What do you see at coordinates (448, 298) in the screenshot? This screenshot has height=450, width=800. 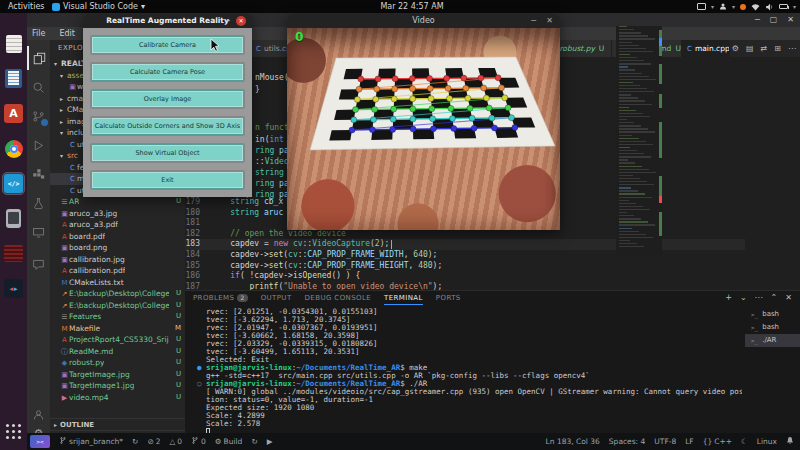 I see `panel-tab-ports: PORTS` at bounding box center [448, 298].